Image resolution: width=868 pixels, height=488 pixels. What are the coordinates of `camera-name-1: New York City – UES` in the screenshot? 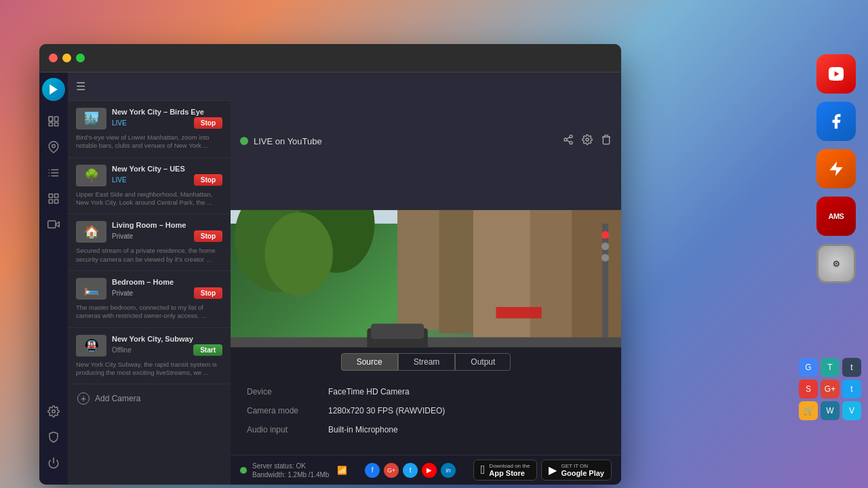 It's located at (167, 169).